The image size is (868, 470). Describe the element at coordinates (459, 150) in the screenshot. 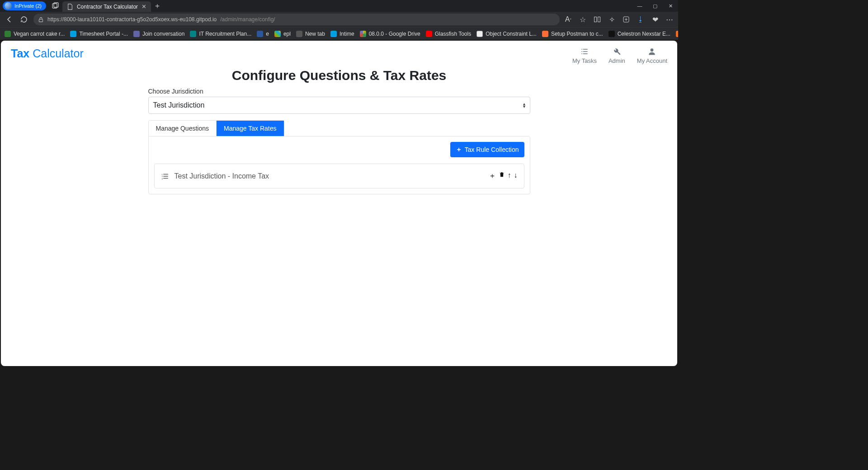

I see `plus-icon: ＋` at that location.